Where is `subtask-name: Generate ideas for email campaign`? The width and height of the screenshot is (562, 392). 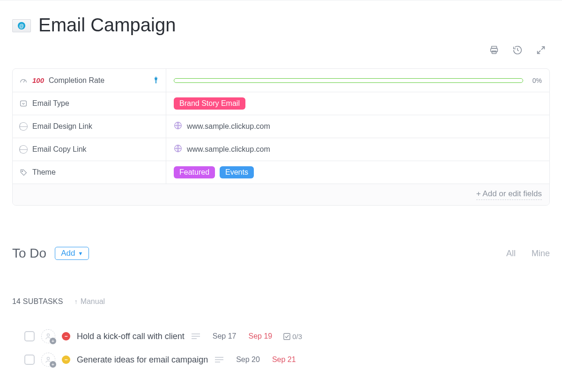
subtask-name: Generate ideas for email campaign is located at coordinates (142, 360).